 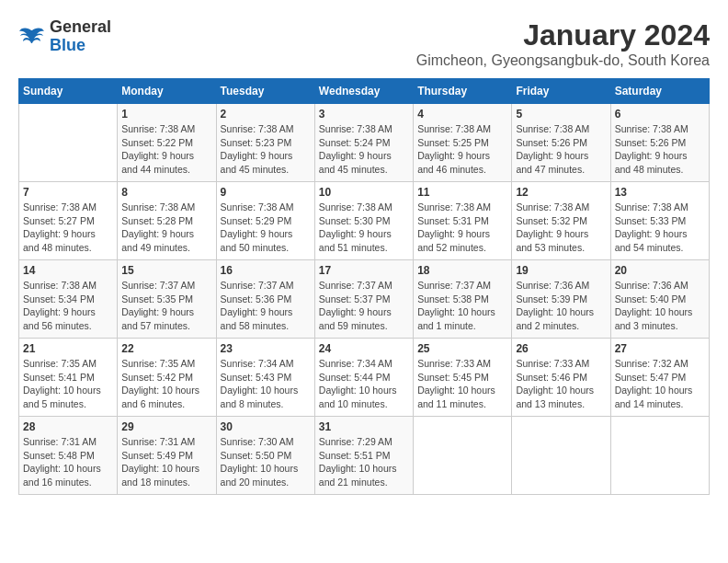 What do you see at coordinates (463, 144) in the screenshot?
I see `calendar-cell: 4Sunrise: 7:38 AMSunset: 5:25 PMDaylight…` at bounding box center [463, 144].